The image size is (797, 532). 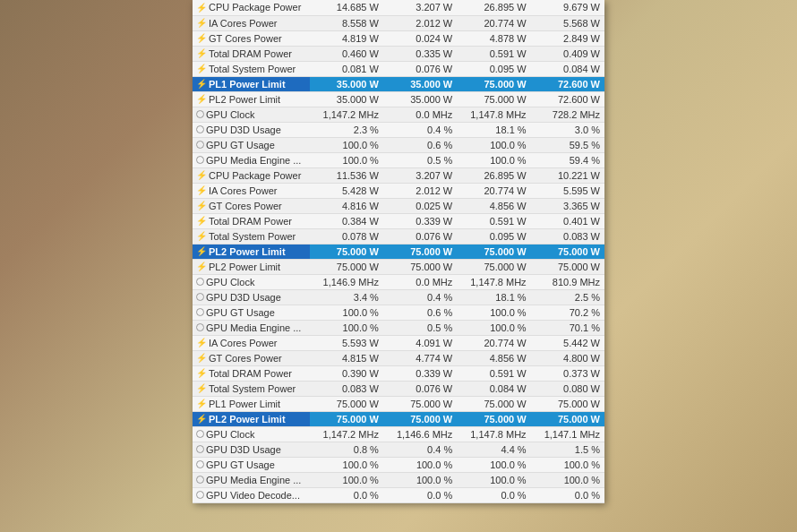 I want to click on value-cell: 5.442 W, so click(x=568, y=342).